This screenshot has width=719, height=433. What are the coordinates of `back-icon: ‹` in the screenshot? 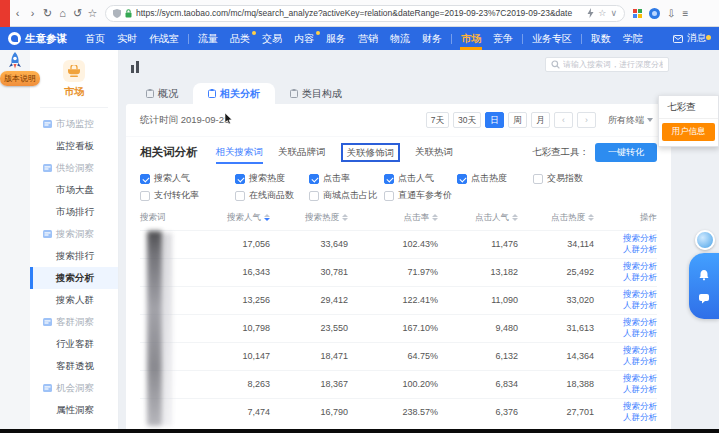 It's located at (18, 14).